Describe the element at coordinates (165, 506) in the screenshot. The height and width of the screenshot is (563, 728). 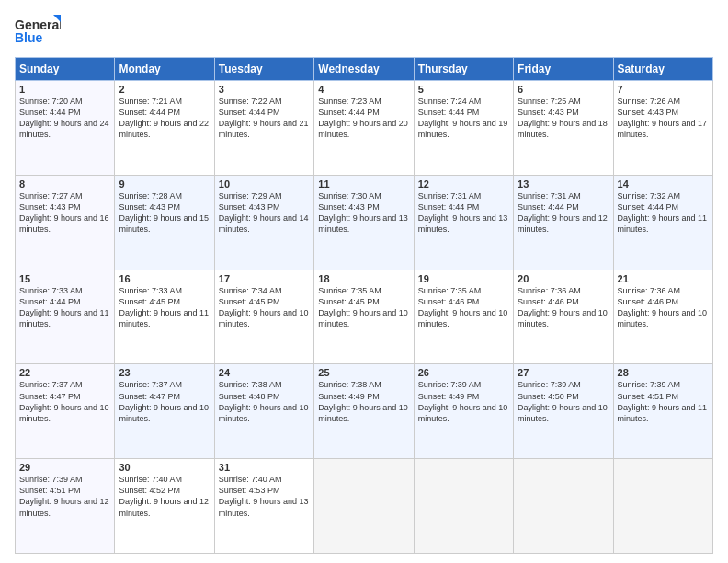
I see `calendar-cell: 30 Sunrise: 7:40 AMSunset: 4:52 PMDaylig…` at that location.